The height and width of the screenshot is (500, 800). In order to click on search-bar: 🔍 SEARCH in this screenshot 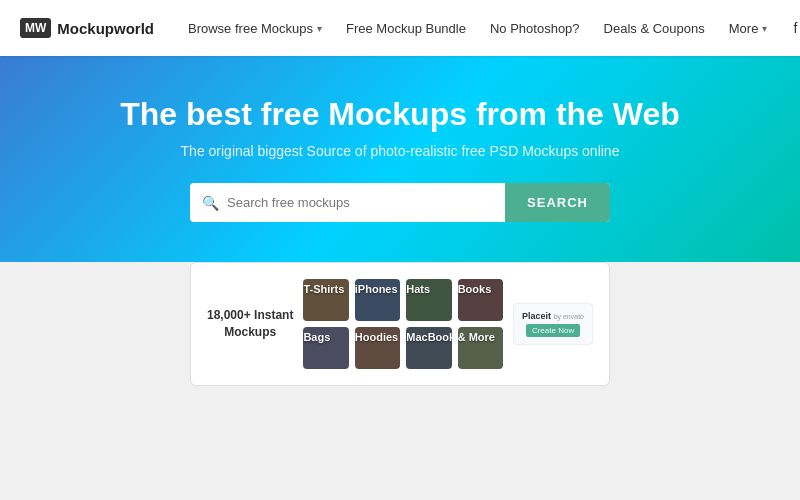, I will do `click(400, 202)`.